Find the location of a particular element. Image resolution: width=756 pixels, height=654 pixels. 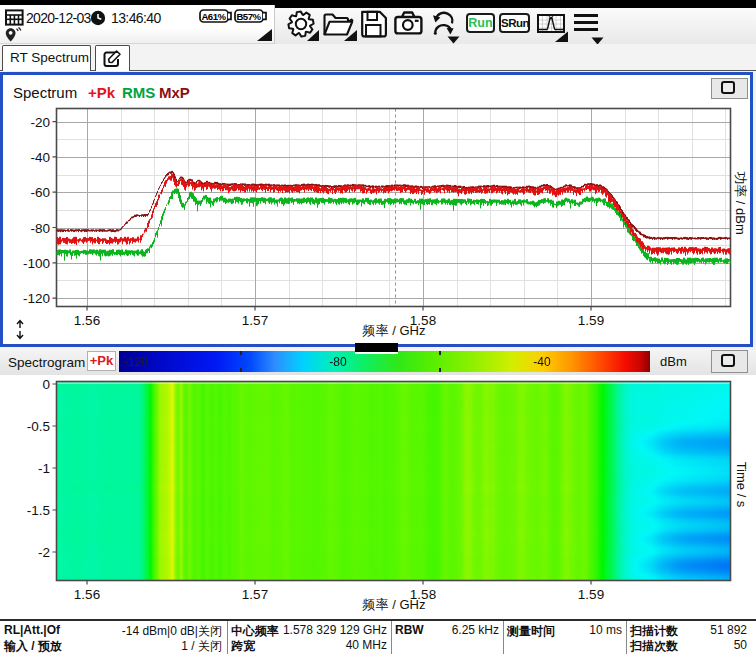

svg-text: B57% is located at coordinates (248, 16).